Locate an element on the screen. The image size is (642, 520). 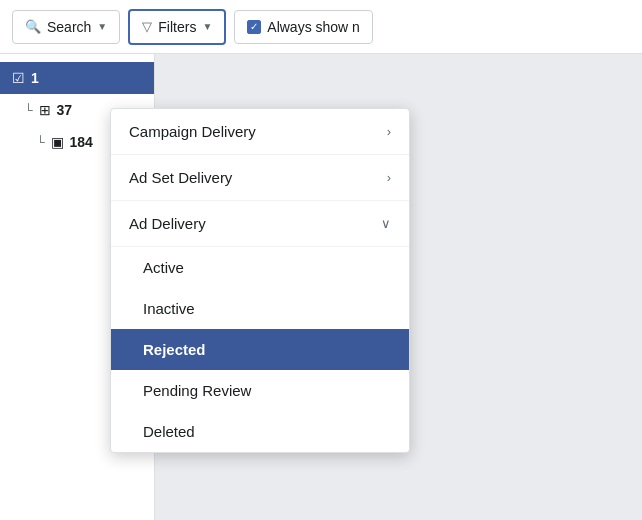
adsets-icon: ⊞ is located at coordinates (45, 110).